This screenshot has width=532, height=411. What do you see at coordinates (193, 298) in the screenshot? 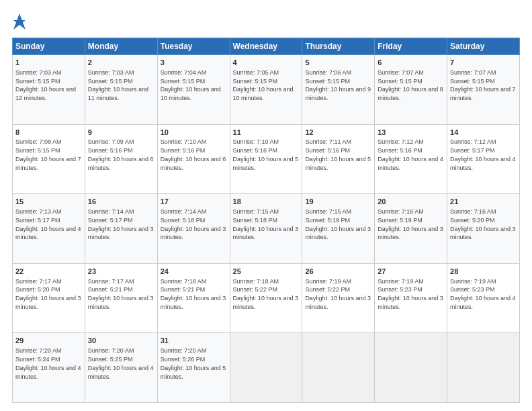
I see `calendar-cell: 24Sunrise: 7:18 AMSunset: 5:21 PMDayligh…` at bounding box center [193, 298].